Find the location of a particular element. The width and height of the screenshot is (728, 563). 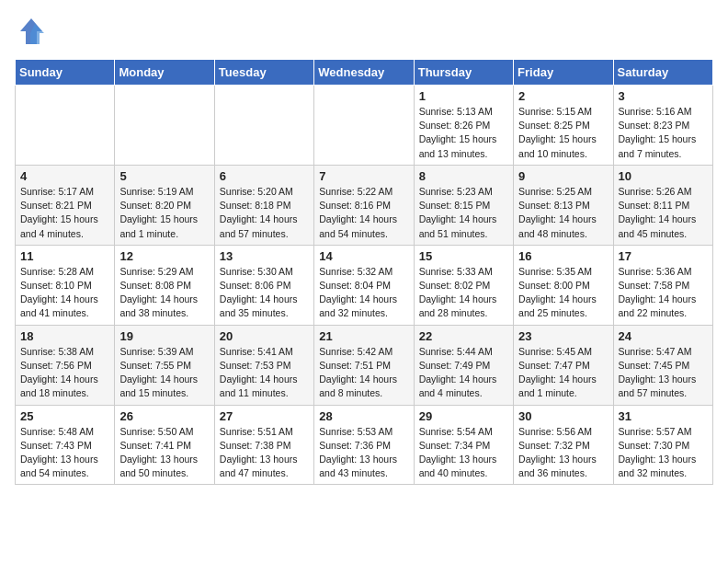

calendar-cell: 1Sunrise: 5:13 AM Sunset: 8:26 PM Daylig… is located at coordinates (463, 125).